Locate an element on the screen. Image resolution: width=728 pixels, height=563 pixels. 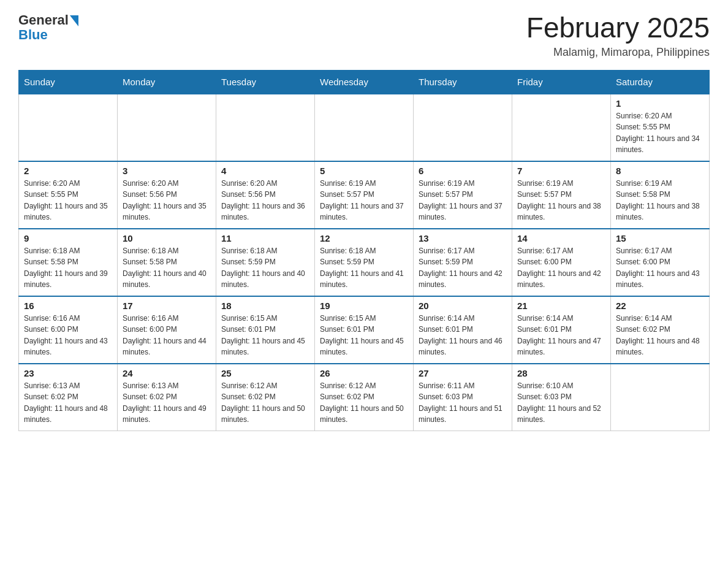
day-of-week-header: Wednesday is located at coordinates (364, 82).